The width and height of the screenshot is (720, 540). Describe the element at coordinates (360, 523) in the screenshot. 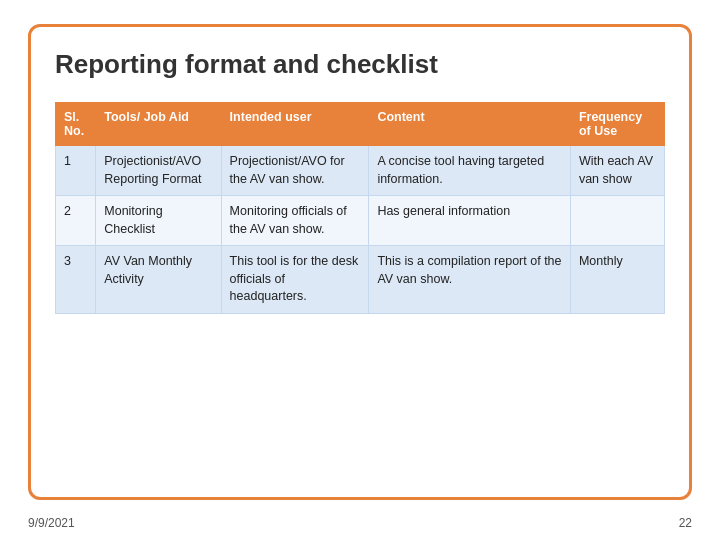

I see `footer: 9/9/2021 22` at that location.